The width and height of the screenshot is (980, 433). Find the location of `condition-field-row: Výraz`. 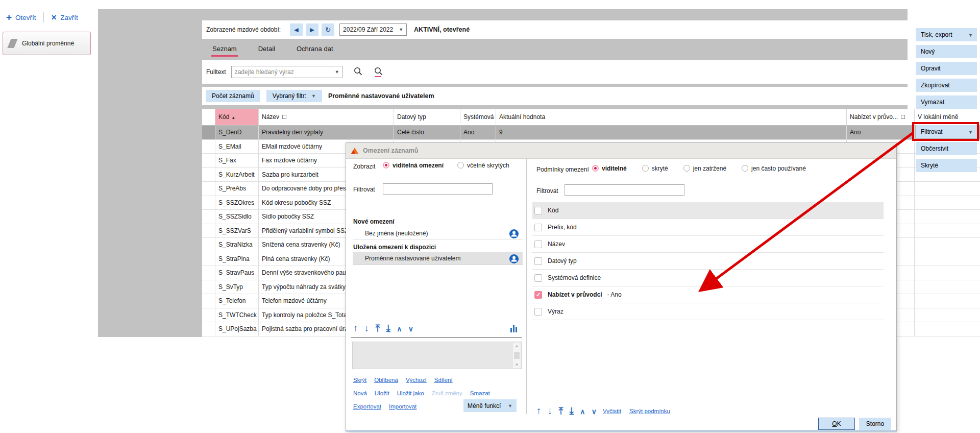

condition-field-row: Výraz is located at coordinates (708, 311).